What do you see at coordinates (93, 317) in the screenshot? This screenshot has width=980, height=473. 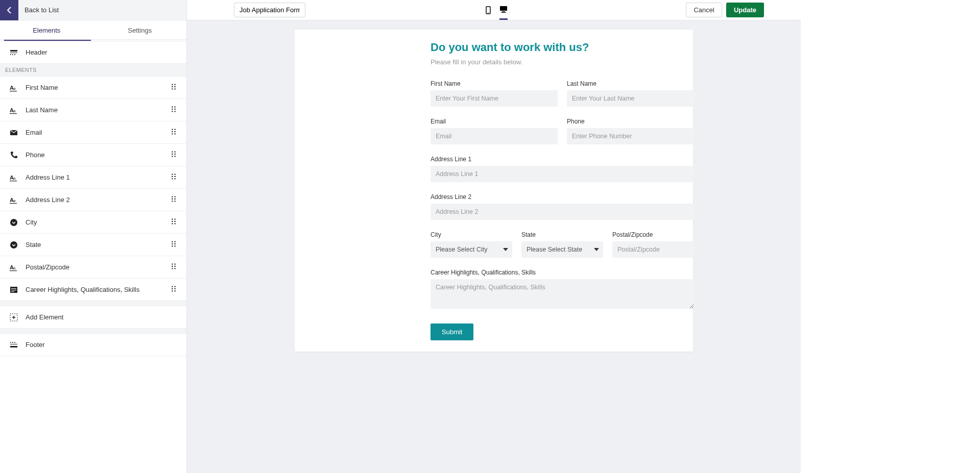 I see `add-element-button: Add Element` at bounding box center [93, 317].